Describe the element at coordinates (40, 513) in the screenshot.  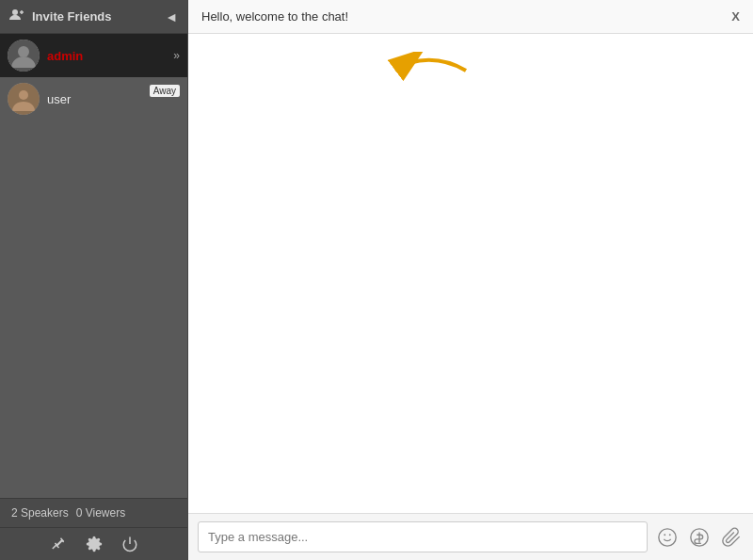
I see `speakers-count: 2 Speakers` at that location.